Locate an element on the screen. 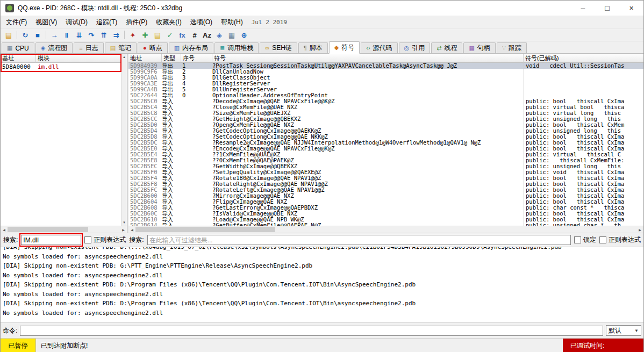 This screenshot has width=644, height=352. symbol-row: 5DC2B600导入?Mirror@CxImage@@QAE_NXZpublic… is located at coordinates (386, 196).